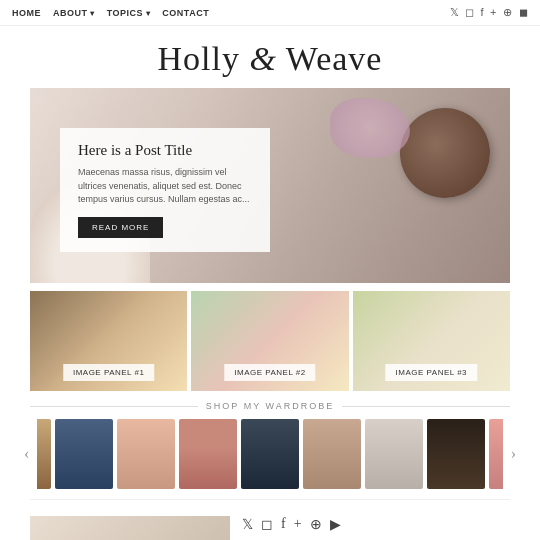 This screenshot has height=540, width=540. What do you see at coordinates (120, 228) in the screenshot?
I see `read-more-button: READ MORE` at bounding box center [120, 228].